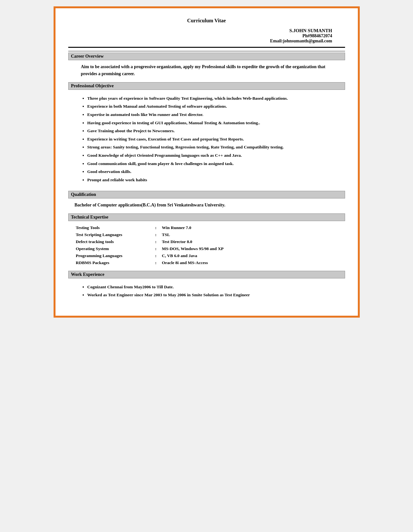  What do you see at coordinates (113, 256) in the screenshot?
I see `tech-label: Programming Languages` at bounding box center [113, 256].